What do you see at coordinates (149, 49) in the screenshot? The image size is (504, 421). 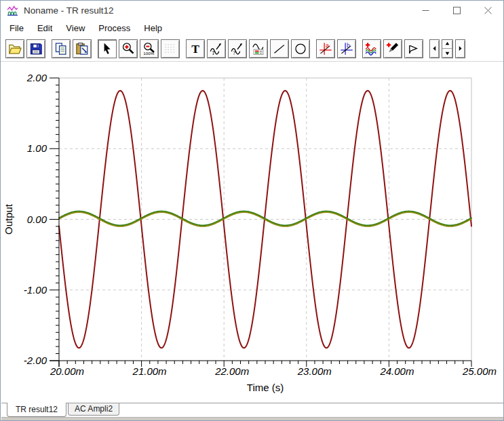 I see `zoom-100-icon: 100%` at bounding box center [149, 49].